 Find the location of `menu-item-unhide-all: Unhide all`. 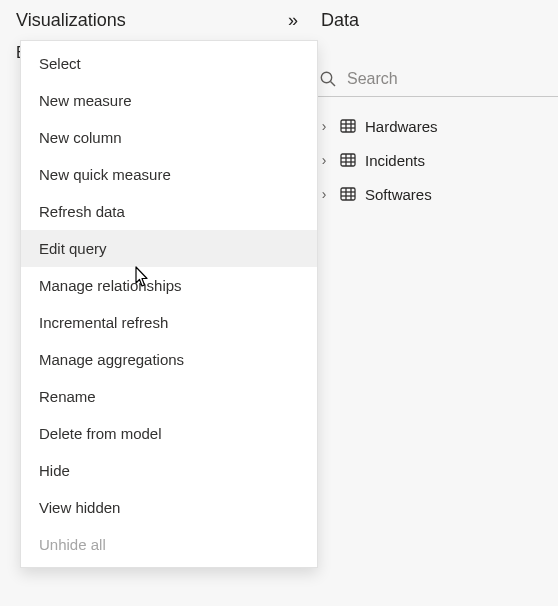

menu-item-unhide-all: Unhide all is located at coordinates (169, 544).